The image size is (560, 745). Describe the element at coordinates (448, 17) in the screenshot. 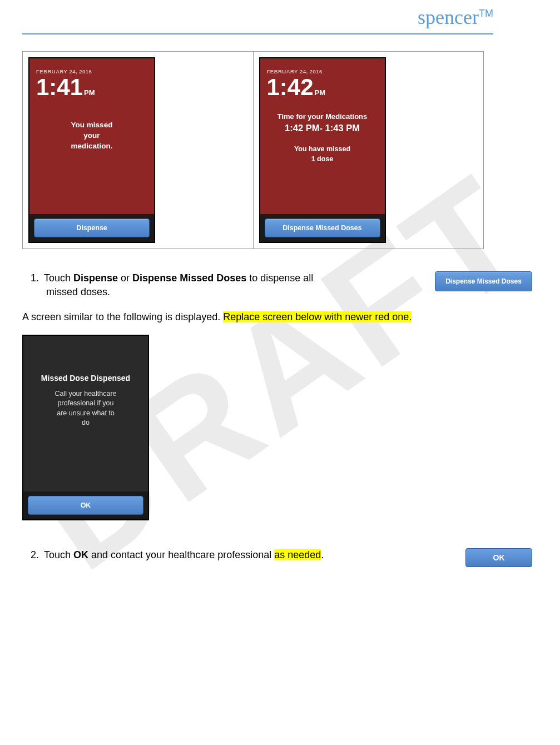

I see `brand-name: spencer` at that location.